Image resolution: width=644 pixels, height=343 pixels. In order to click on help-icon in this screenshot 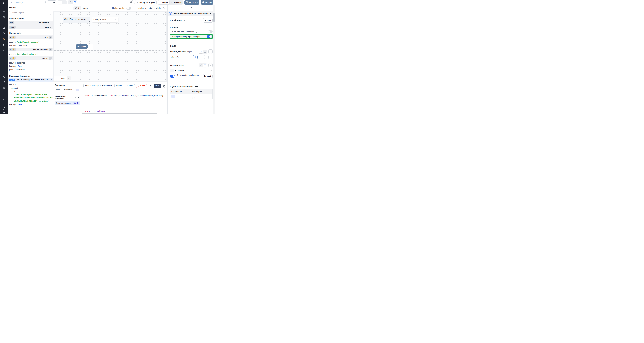, I will do `click(4, 108)`.